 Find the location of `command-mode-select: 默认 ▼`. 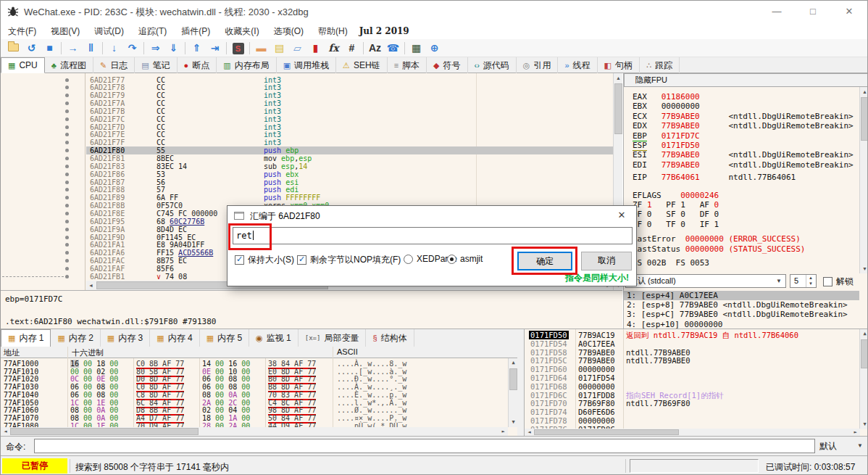

command-mode-select: 默认 ▼ is located at coordinates (842, 447).